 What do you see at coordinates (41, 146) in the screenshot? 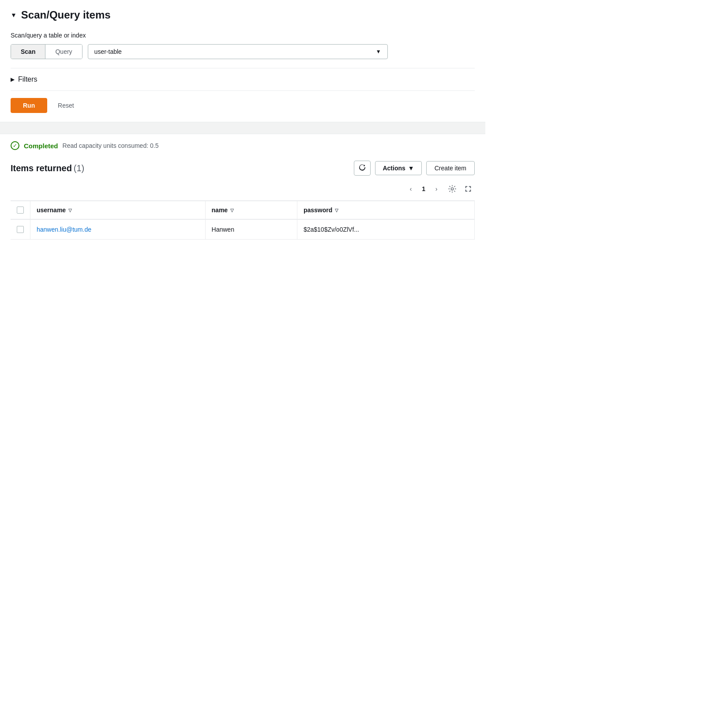
I see `status-text: Completed` at bounding box center [41, 146].